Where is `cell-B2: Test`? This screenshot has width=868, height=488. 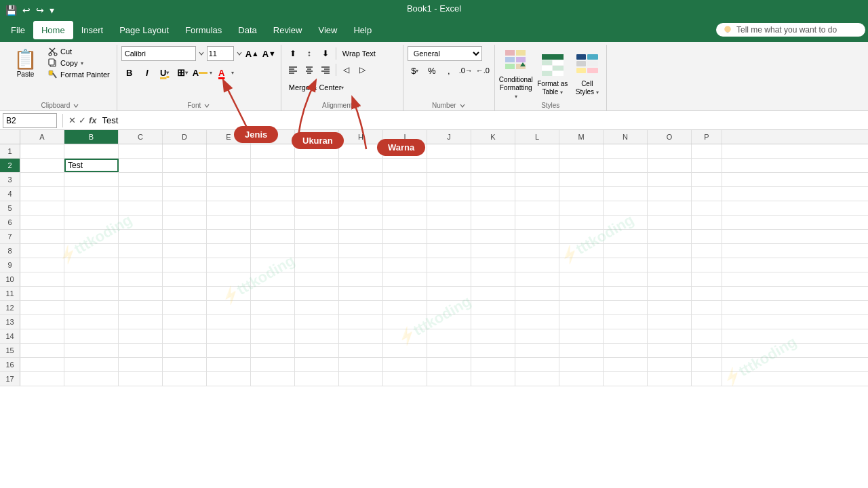
cell-B2: Test is located at coordinates (92, 165).